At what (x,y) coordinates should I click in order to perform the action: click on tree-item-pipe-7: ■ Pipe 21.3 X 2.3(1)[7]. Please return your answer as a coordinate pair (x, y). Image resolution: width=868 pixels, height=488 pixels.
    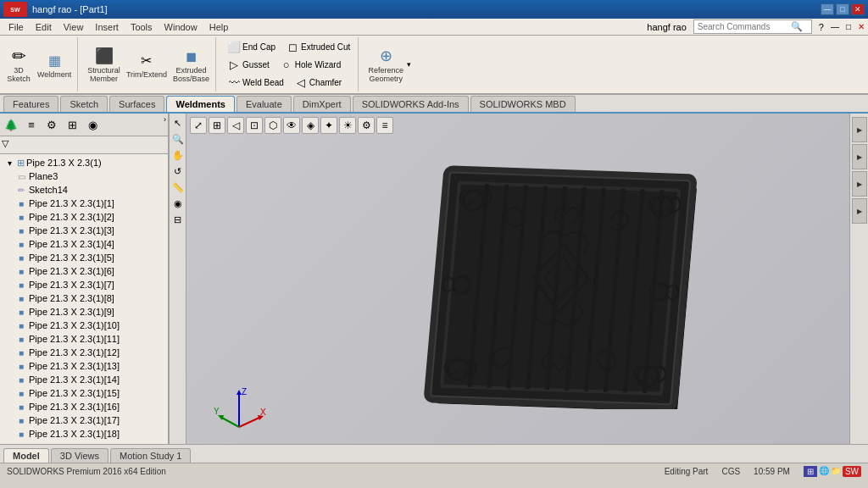
    Looking at the image, I should click on (90, 285).